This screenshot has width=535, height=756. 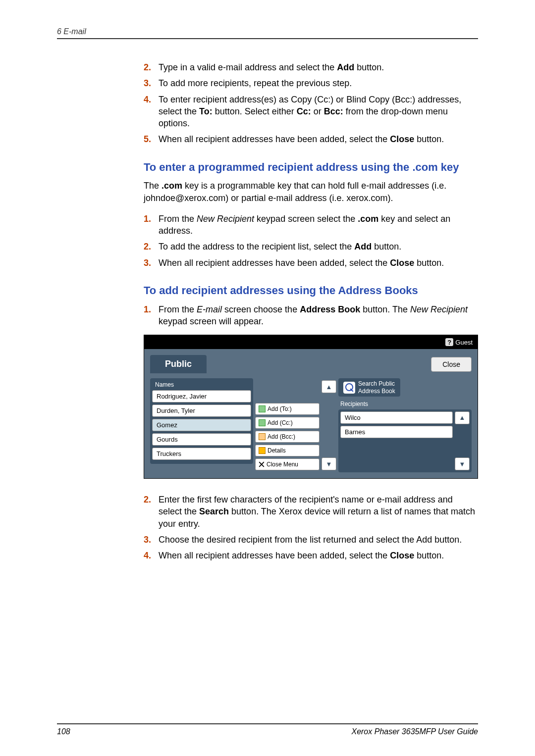 What do you see at coordinates (311, 225) in the screenshot?
I see `step-b1: 1. From the New Recipient keypad screen …` at bounding box center [311, 225].